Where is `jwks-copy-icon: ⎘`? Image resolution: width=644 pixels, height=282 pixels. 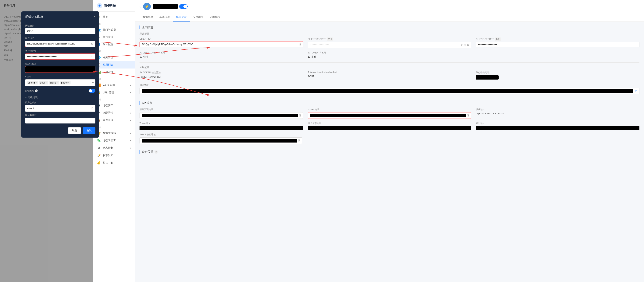 jwks-copy-icon: ⎘ is located at coordinates (299, 141).